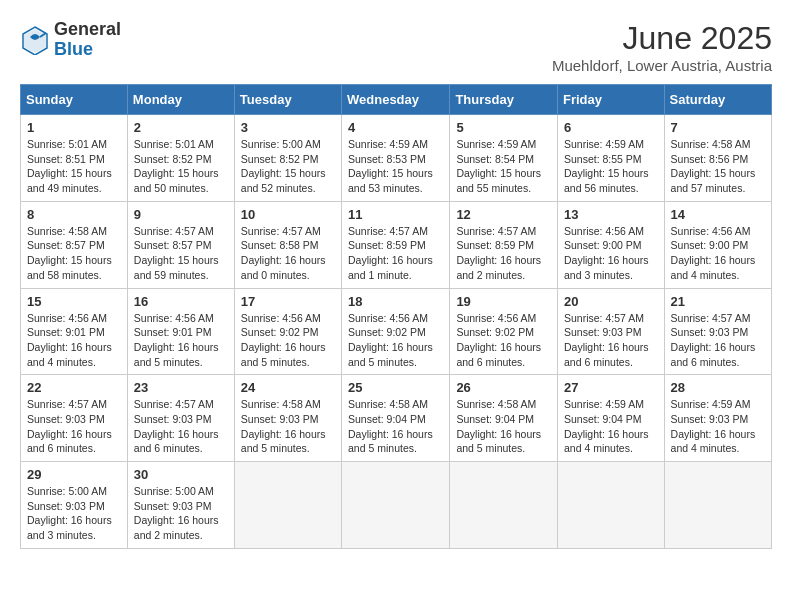 The width and height of the screenshot is (792, 612). I want to click on day-info: Sunrise: 5:00 AM Sunset: 8:52 PM Dayligh…, so click(288, 166).